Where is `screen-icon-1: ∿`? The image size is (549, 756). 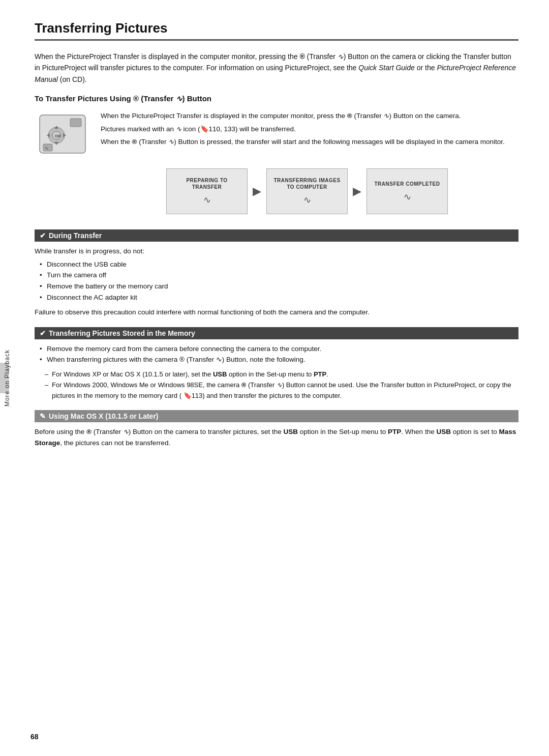 screen-icon-1: ∿ is located at coordinates (207, 200).